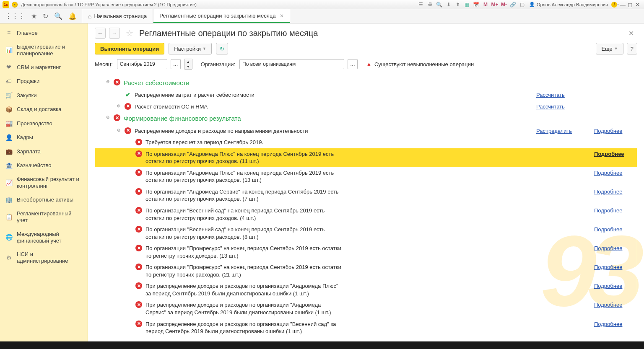 The width and height of the screenshot is (644, 349). What do you see at coordinates (476, 5) in the screenshot?
I see `calendar-icon: 📅` at bounding box center [476, 5].